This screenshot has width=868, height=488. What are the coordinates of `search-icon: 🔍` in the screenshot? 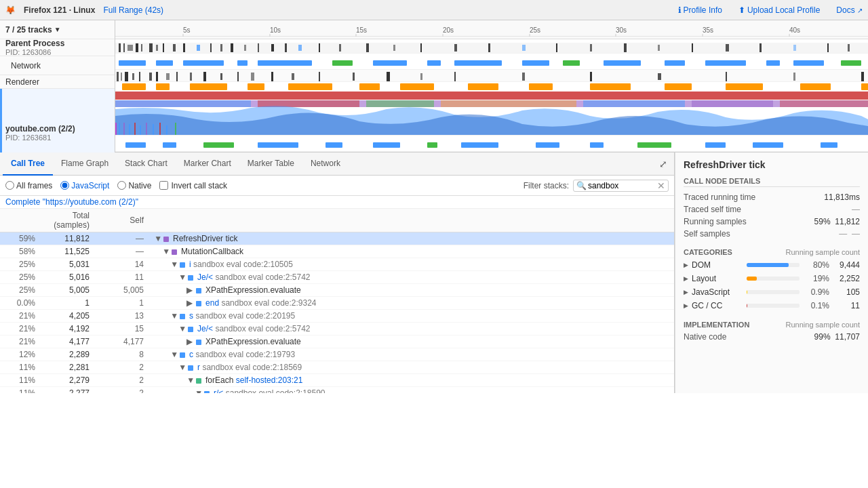 It's located at (582, 186).